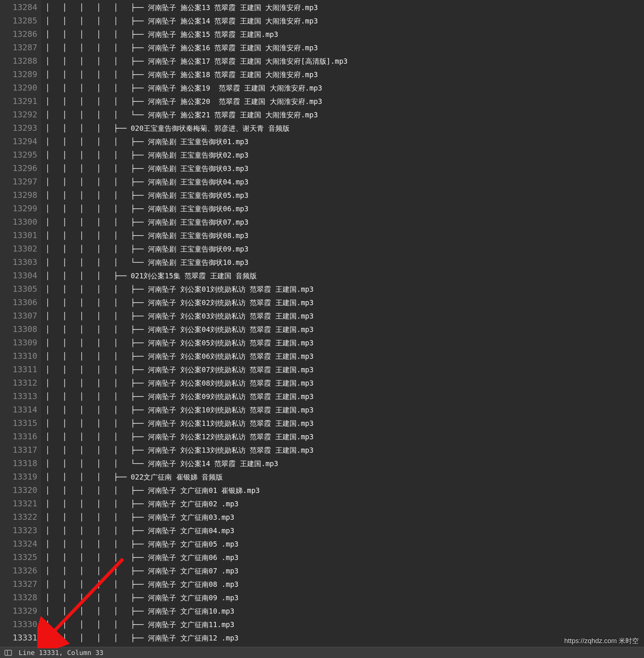 The width and height of the screenshot is (644, 658). I want to click on code-line: │ │ │ │ │ ├── 河南坠子 刘公案11刘统勋私访 范翠霞 王建国.mp…, so click(345, 423).